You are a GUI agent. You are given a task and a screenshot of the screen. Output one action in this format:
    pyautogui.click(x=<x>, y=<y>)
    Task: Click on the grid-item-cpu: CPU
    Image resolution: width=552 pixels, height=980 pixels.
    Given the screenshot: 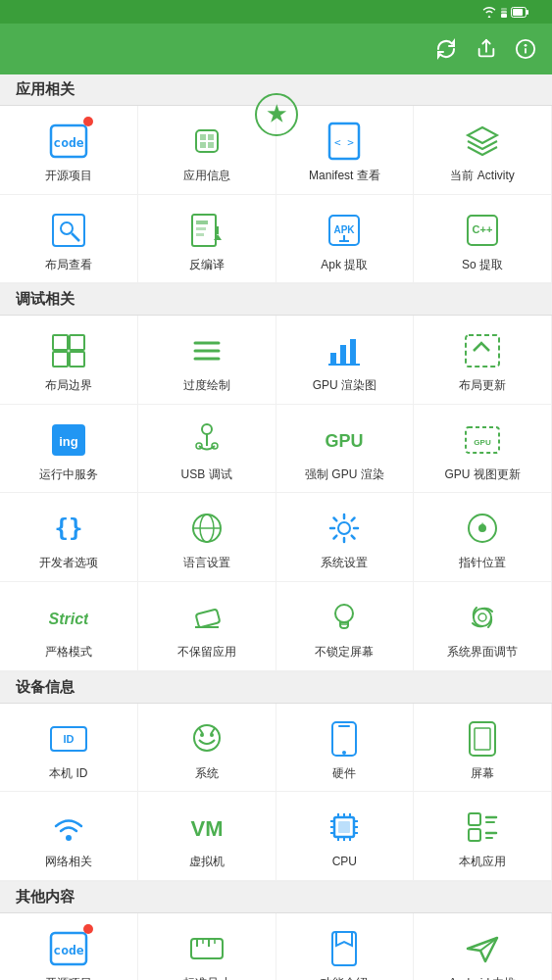 What is the action you would take?
    pyautogui.click(x=345, y=837)
    